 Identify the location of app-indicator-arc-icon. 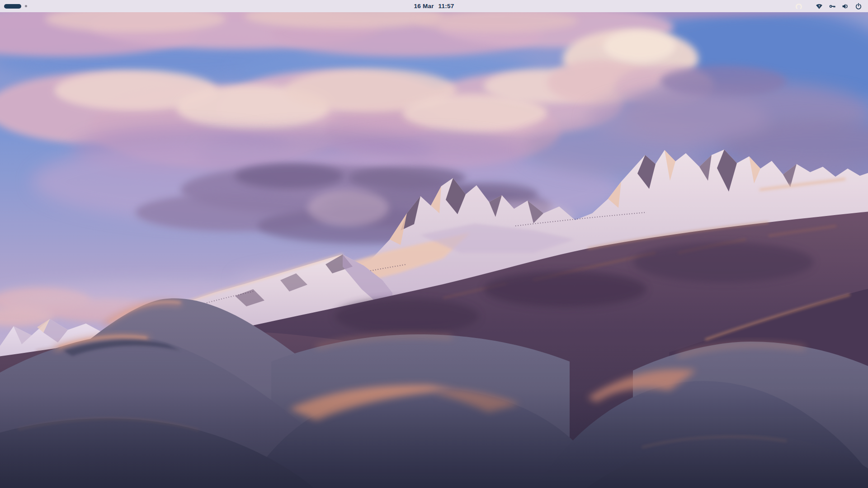
(799, 6).